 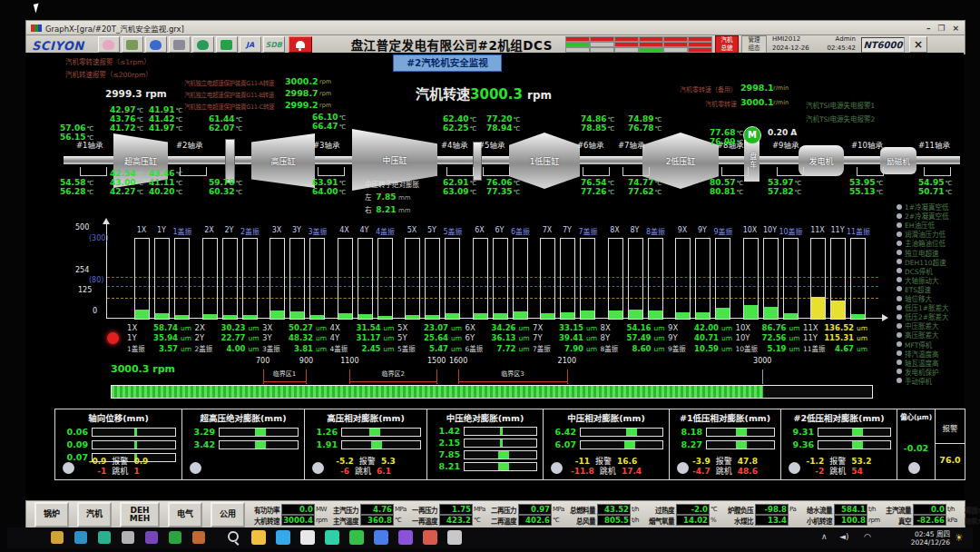 I want to click on tray-speaker-icon: ◄), so click(x=844, y=537).